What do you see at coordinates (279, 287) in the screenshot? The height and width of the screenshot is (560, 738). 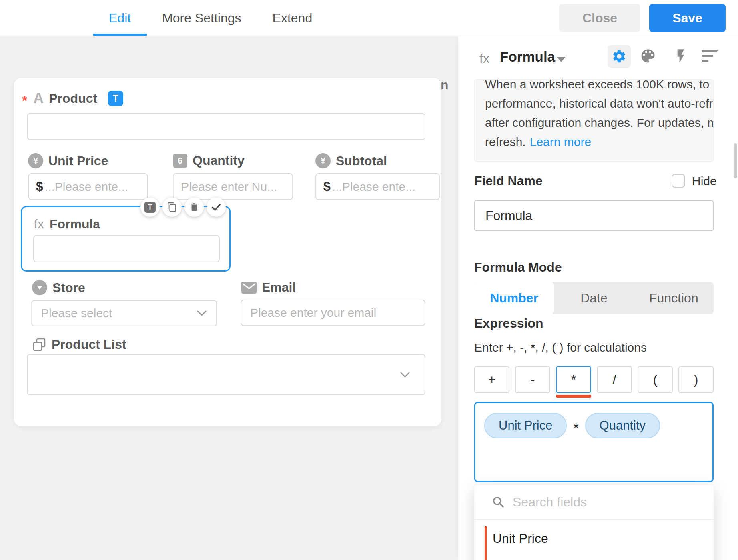 I see `email-label: Email` at bounding box center [279, 287].